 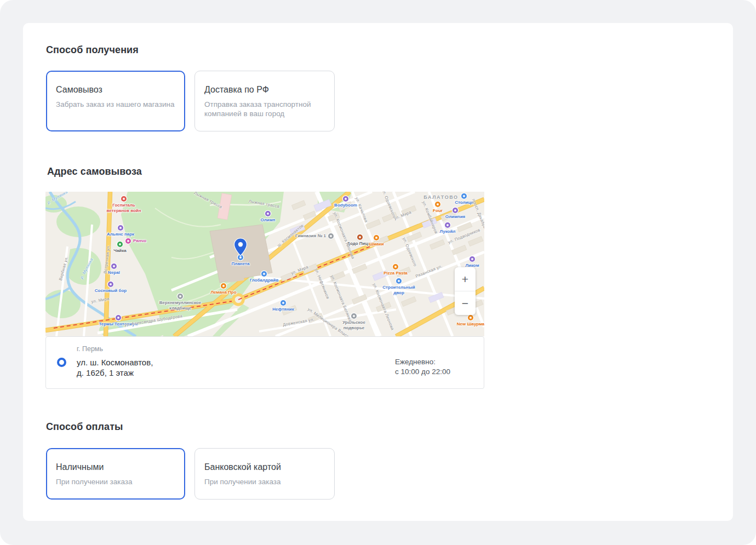 What do you see at coordinates (423, 367) in the screenshot?
I see `schedule: Ежедневно: с 10:00 до 22:00` at bounding box center [423, 367].